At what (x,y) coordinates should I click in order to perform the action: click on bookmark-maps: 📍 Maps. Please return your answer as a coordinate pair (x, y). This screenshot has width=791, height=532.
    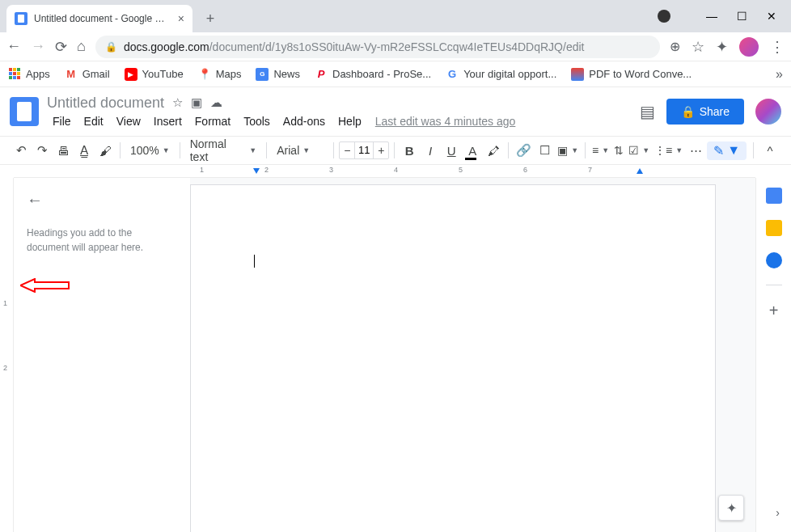
    Looking at the image, I should click on (220, 74).